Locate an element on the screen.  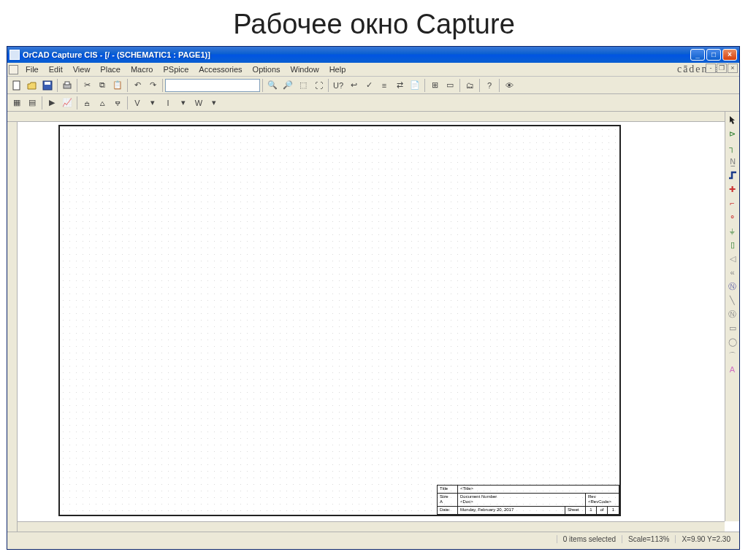
menu-macro: Macro is located at coordinates (142, 69).